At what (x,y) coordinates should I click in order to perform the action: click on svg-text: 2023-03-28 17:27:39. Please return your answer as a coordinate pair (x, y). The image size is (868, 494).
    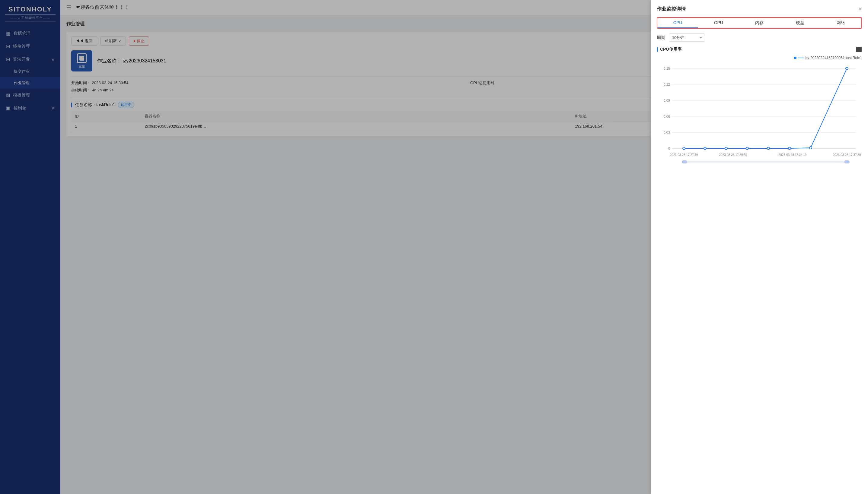
    Looking at the image, I should click on (684, 155).